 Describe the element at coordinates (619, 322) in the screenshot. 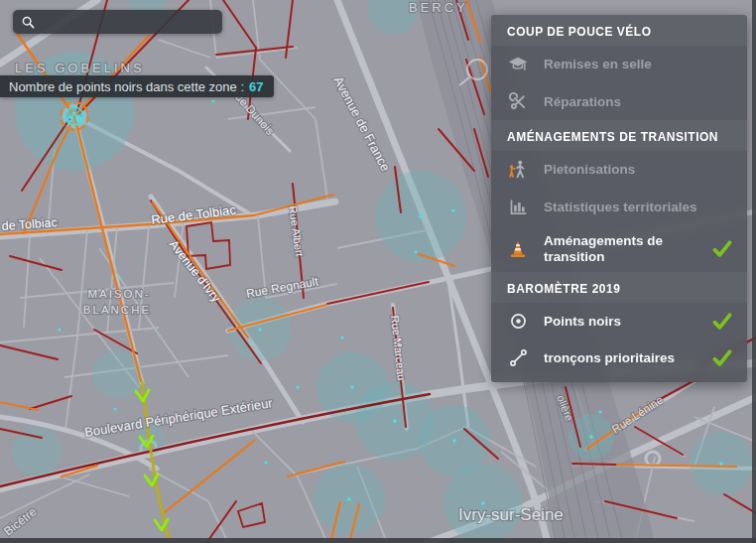

I see `menu-item-points-noirs: Points noirs` at that location.